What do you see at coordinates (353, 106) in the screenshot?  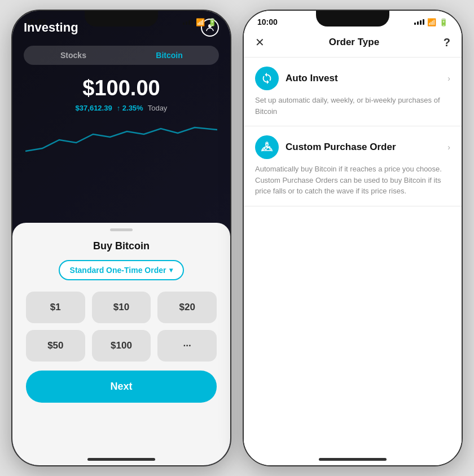 I see `auto-invest-desc: Set up automatic daily, weekly, or bi-we…` at bounding box center [353, 106].